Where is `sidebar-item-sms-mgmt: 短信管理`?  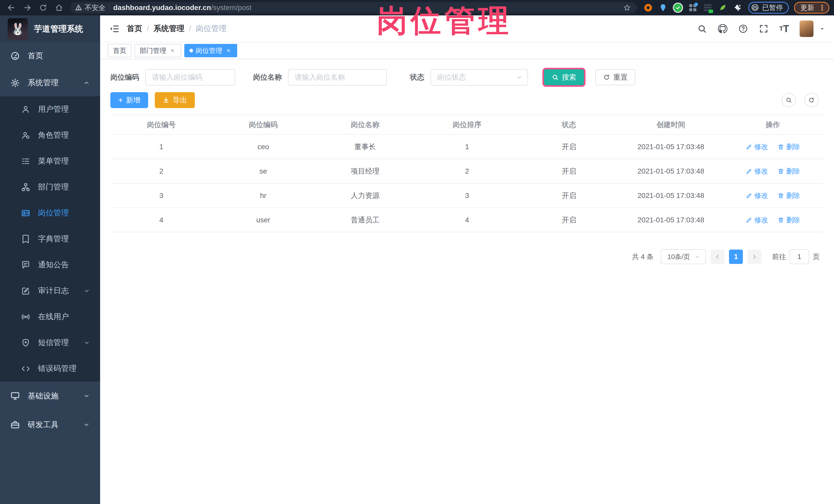
sidebar-item-sms-mgmt: 短信管理 is located at coordinates (50, 343).